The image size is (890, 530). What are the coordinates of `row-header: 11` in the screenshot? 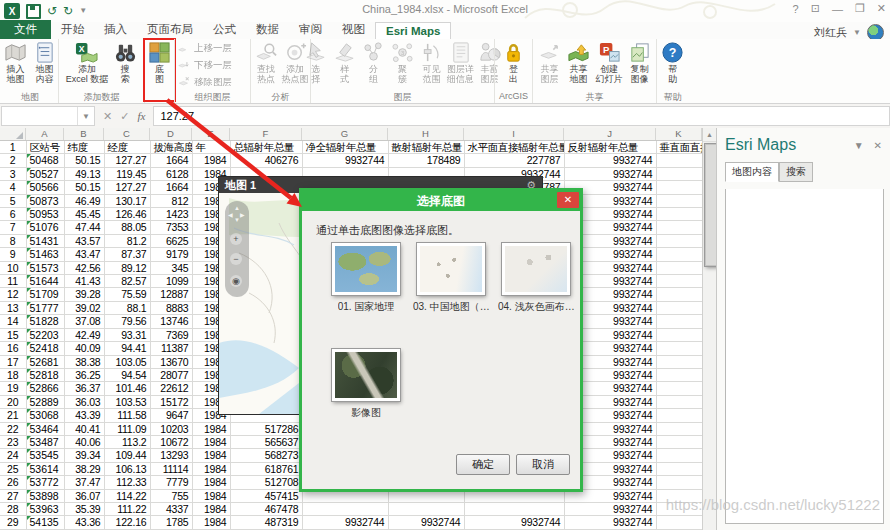 It's located at (13, 282).